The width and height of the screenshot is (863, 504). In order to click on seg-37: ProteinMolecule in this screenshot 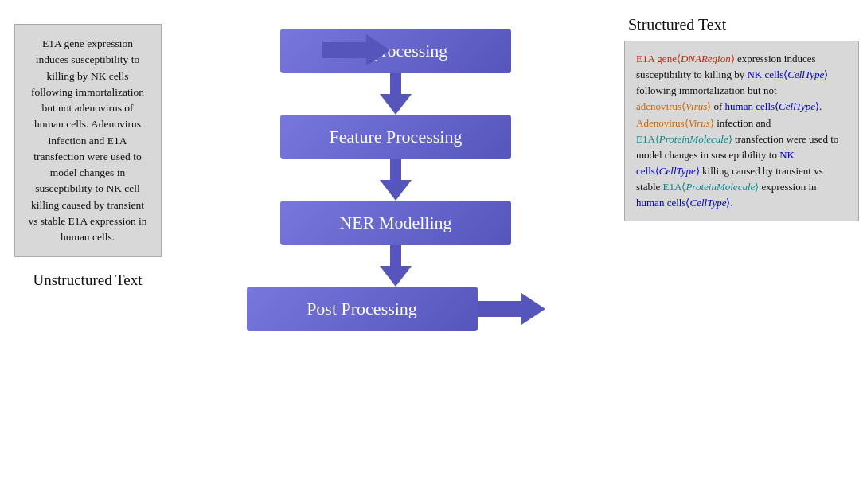, I will do `click(720, 186)`.